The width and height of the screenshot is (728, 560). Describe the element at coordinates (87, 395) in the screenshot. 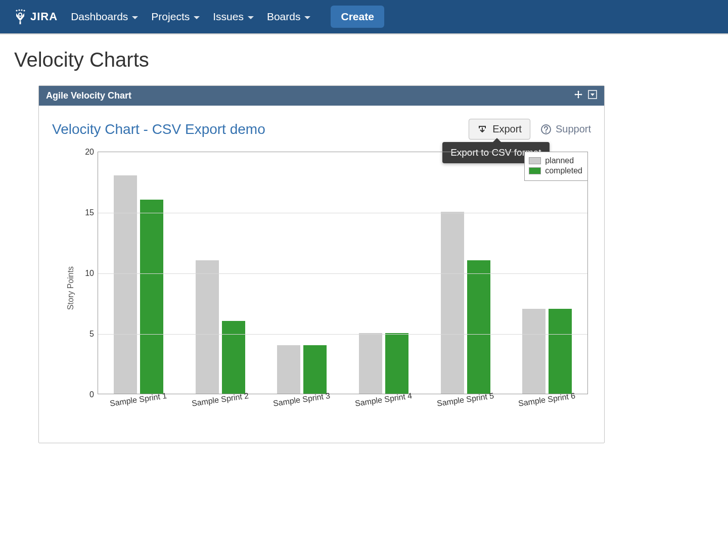

I see `y-tick: 0` at that location.